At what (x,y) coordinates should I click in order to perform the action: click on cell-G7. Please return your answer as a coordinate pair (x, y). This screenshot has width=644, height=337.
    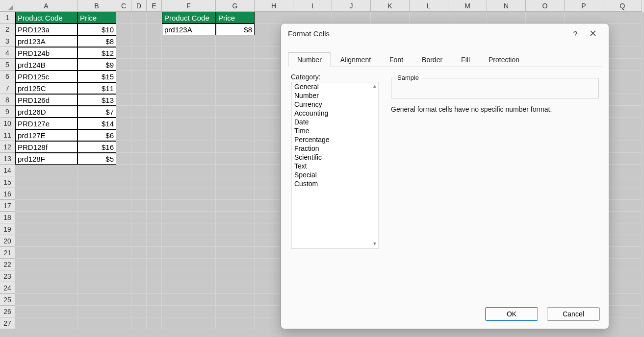
    Looking at the image, I should click on (235, 88).